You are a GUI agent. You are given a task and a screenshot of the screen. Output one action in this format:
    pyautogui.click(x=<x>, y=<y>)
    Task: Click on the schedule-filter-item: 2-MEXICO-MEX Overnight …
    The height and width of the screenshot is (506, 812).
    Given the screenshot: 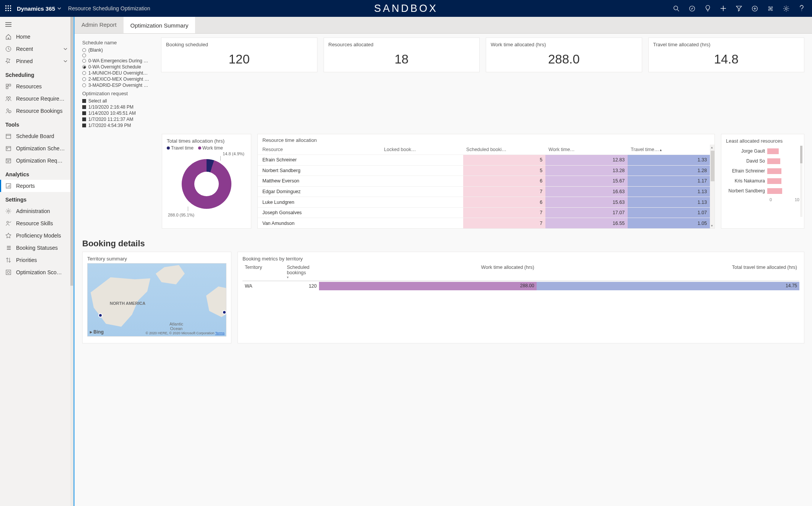 What is the action you would take?
    pyautogui.click(x=119, y=79)
    